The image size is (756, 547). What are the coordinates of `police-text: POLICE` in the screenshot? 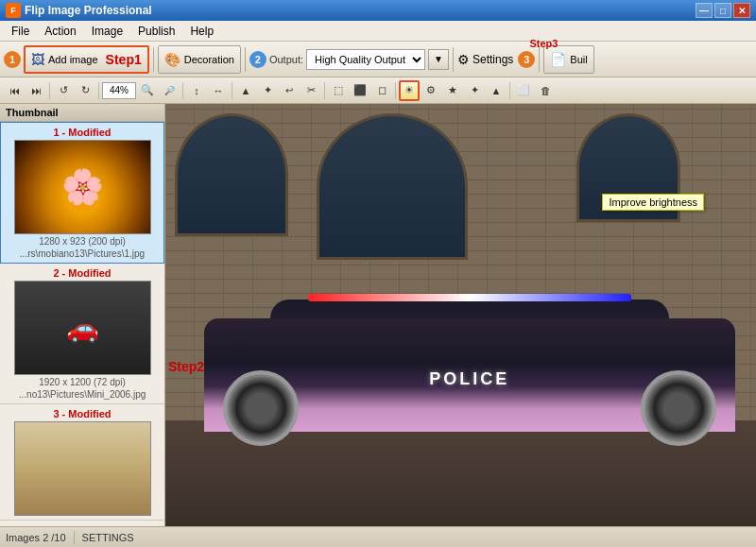 It's located at (469, 380).